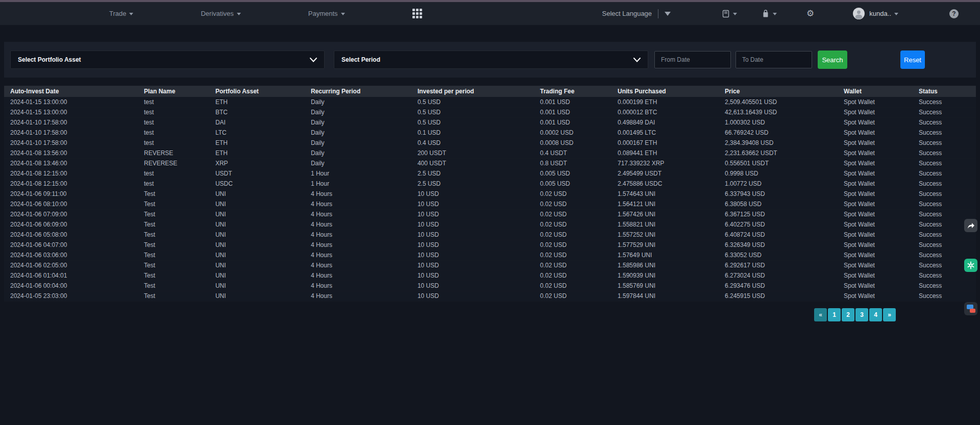 This screenshot has height=425, width=980. What do you see at coordinates (490, 245) in the screenshot?
I see `table-row: 2024-01-06 04:07:00TestUNI4 Hours10 USD0…` at bounding box center [490, 245].